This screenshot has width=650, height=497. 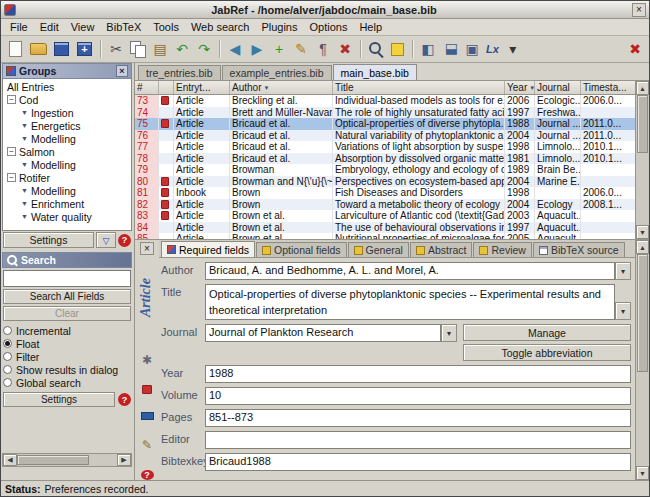 What do you see at coordinates (67, 278) in the screenshot?
I see `search-input` at bounding box center [67, 278].